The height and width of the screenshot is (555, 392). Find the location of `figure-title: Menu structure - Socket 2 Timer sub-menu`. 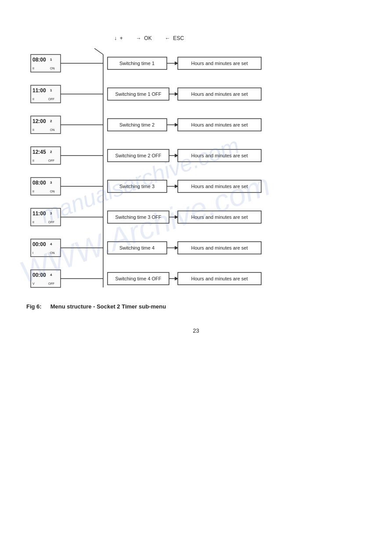

figure-title: Menu structure - Socket 2 Timer sub-menu is located at coordinates (108, 307).